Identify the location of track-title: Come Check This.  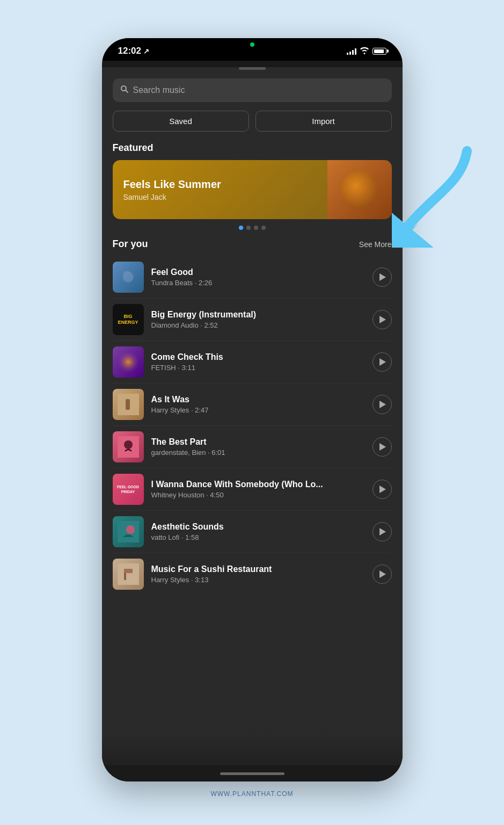
(258, 357).